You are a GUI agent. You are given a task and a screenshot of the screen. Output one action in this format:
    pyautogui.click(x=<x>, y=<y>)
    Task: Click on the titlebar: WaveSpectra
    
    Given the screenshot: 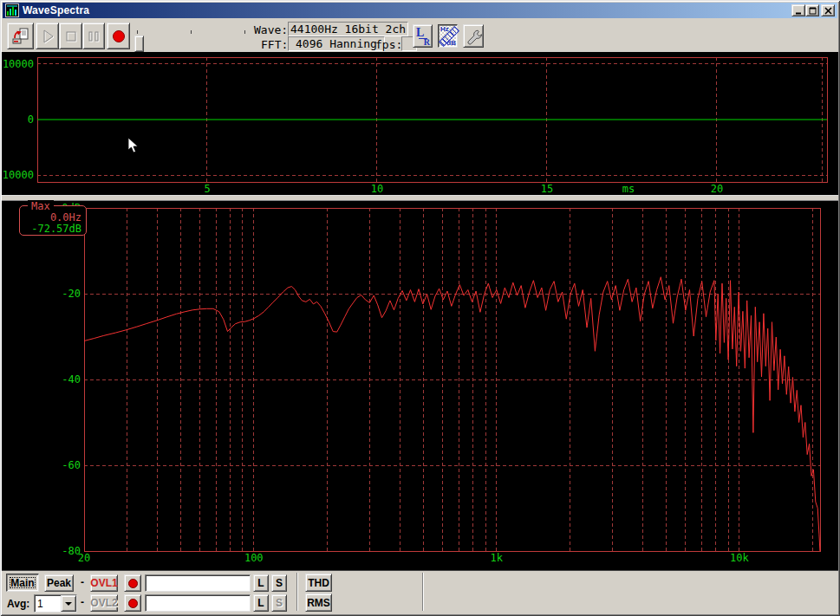 What is the action you would take?
    pyautogui.click(x=420, y=10)
    